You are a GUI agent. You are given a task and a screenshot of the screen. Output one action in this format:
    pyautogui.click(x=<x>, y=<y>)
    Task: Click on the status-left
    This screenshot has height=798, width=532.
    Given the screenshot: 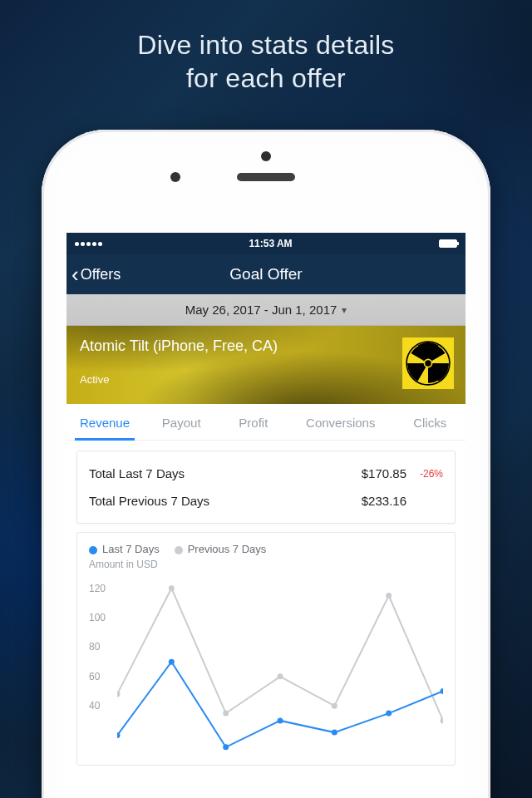 What is the action you would take?
    pyautogui.click(x=88, y=244)
    